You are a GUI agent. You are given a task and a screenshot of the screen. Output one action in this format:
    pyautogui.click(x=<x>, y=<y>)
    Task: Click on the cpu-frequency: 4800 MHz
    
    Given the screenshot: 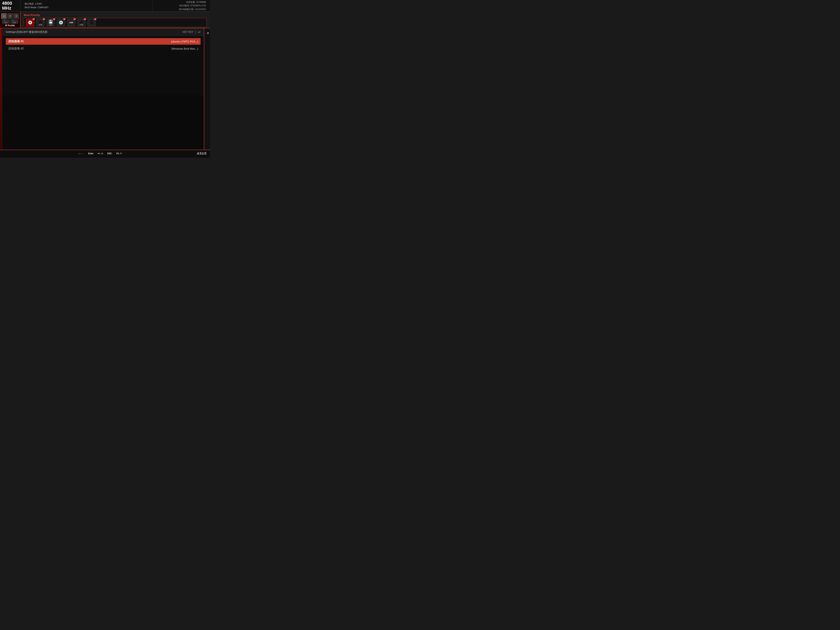 What is the action you would take?
    pyautogui.click(x=11, y=6)
    